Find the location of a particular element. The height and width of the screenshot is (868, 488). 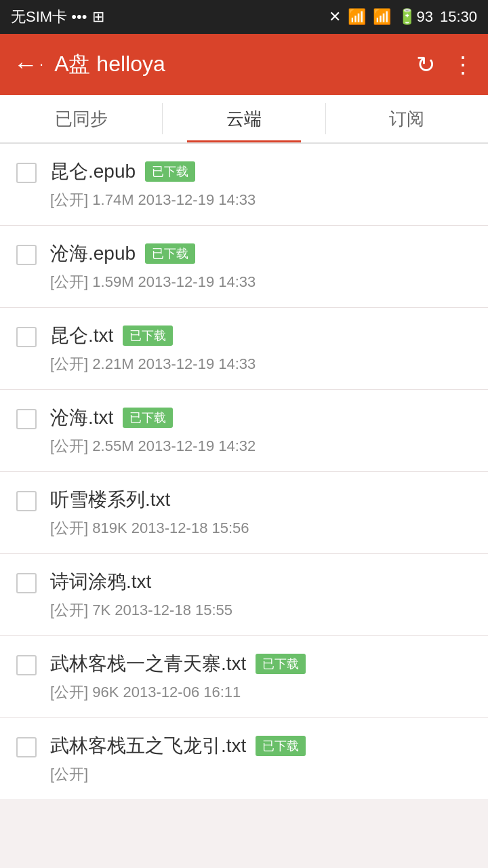

file-info-7: 武林客栈五之飞龙引.txt已下载[公开] is located at coordinates (261, 759).